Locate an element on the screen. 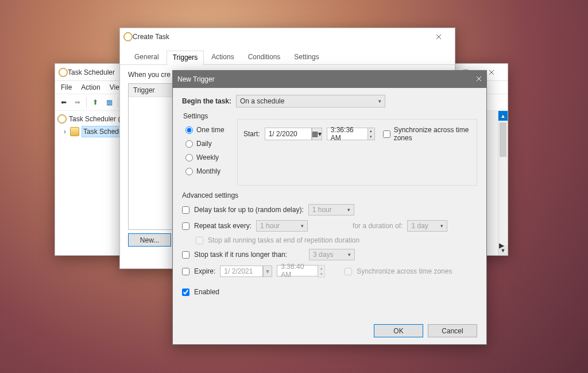  repeat-for-label: for a duration of: is located at coordinates (378, 226).